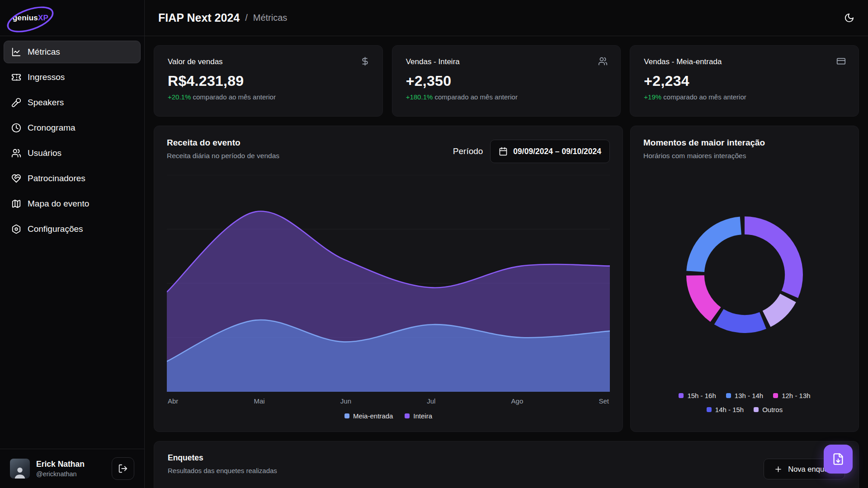  What do you see at coordinates (57, 178) in the screenshot?
I see `sidebar-item-label: Patrocinadores` at bounding box center [57, 178].